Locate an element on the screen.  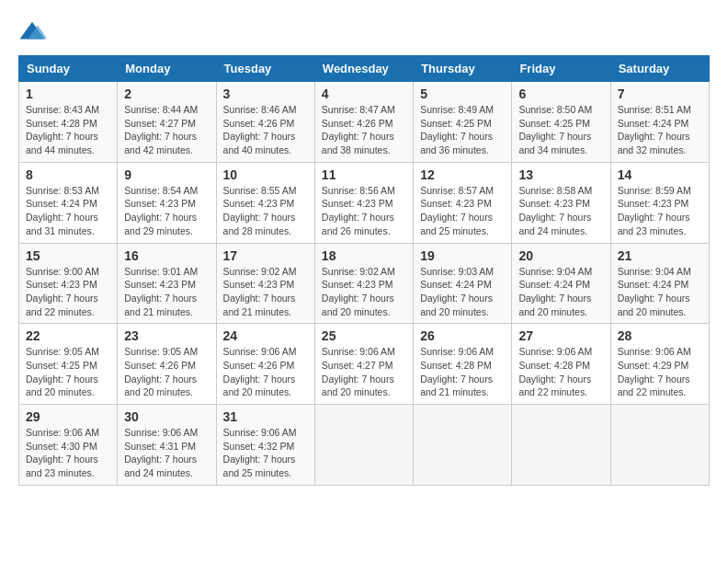
day-cell: 29Sunrise: 9:06 AMSunset: 4:30 PMDayligh… is located at coordinates (68, 445).